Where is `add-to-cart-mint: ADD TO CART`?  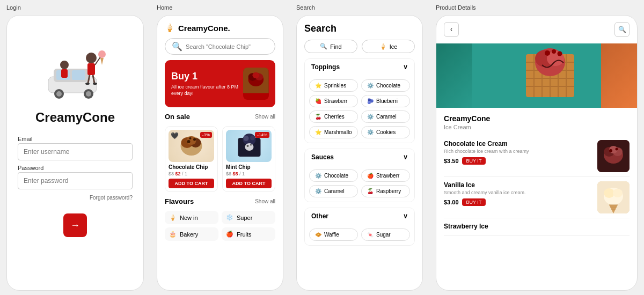 add-to-cart-mint: ADD TO CART is located at coordinates (249, 183).